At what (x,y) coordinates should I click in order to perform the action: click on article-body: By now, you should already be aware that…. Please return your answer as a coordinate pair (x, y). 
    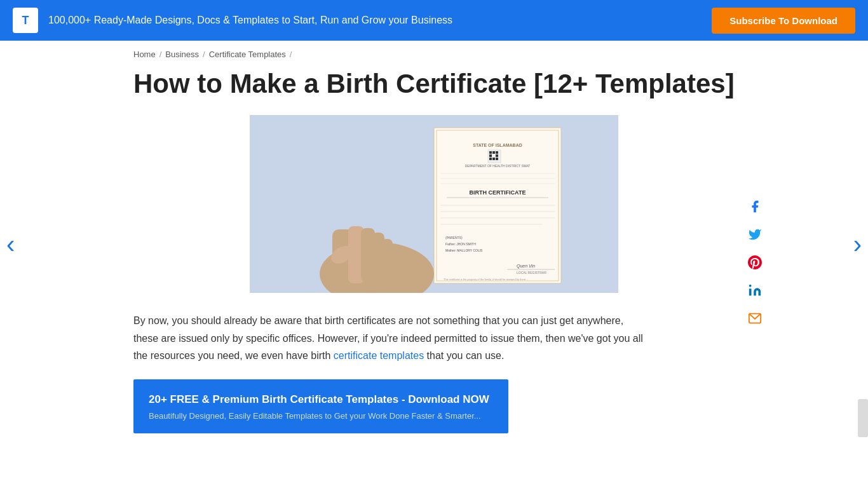
    Looking at the image, I should click on (391, 338).